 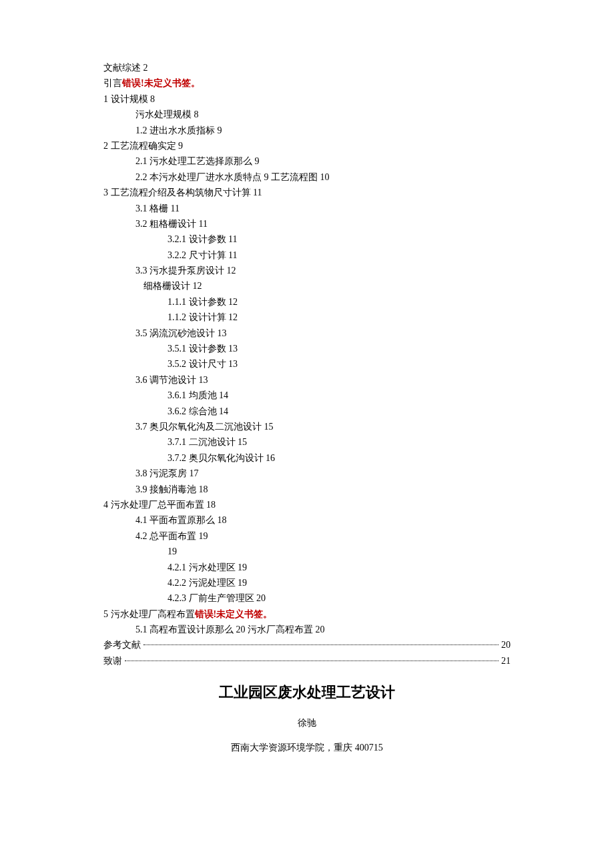 What do you see at coordinates (307, 380) in the screenshot?
I see `toc-entry: 3.6 调节池设计 13` at bounding box center [307, 380].